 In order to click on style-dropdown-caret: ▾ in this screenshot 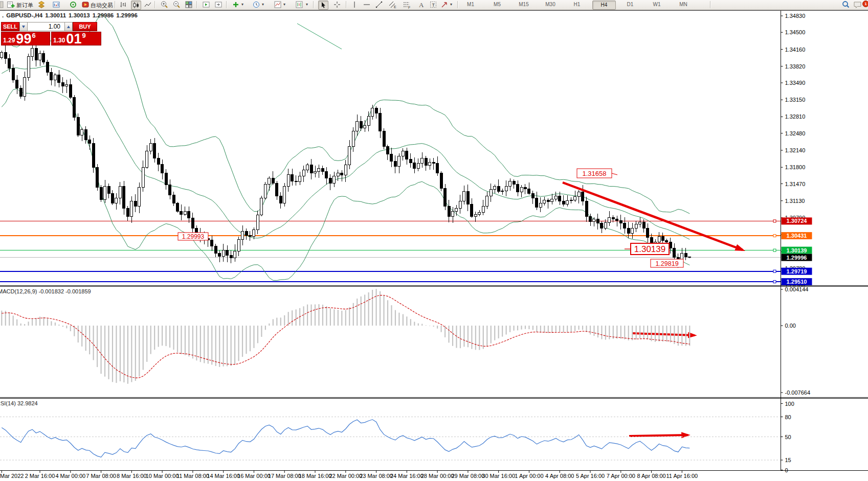, I will do `click(284, 4)`.